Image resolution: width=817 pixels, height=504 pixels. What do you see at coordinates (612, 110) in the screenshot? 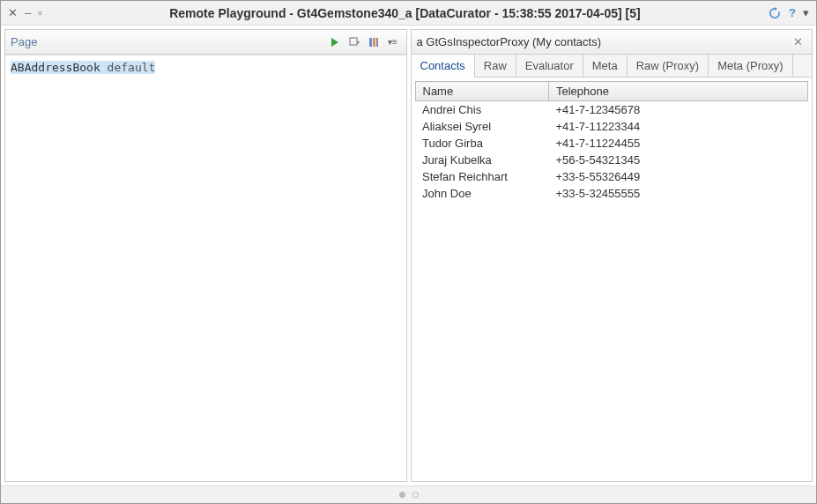
I see `table-row: Andrei Chis+41-7-12345678` at bounding box center [612, 110].